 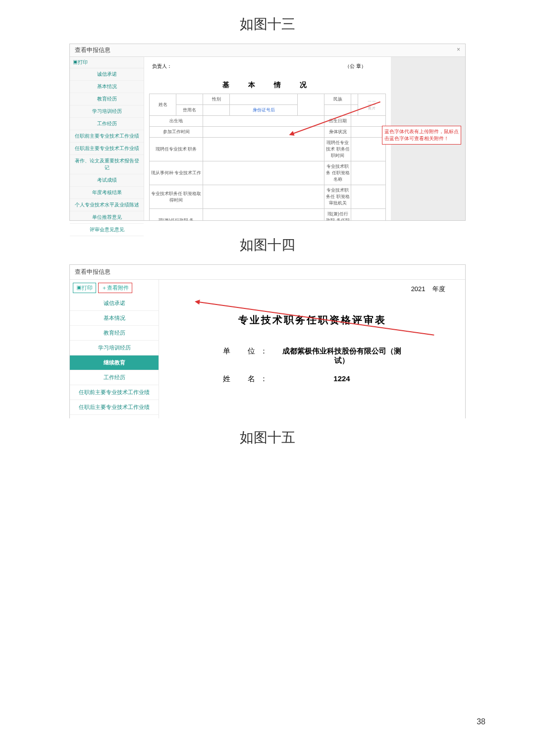 What do you see at coordinates (268, 272) in the screenshot?
I see `ss2-window-header: 查看申报信息` at bounding box center [268, 272].